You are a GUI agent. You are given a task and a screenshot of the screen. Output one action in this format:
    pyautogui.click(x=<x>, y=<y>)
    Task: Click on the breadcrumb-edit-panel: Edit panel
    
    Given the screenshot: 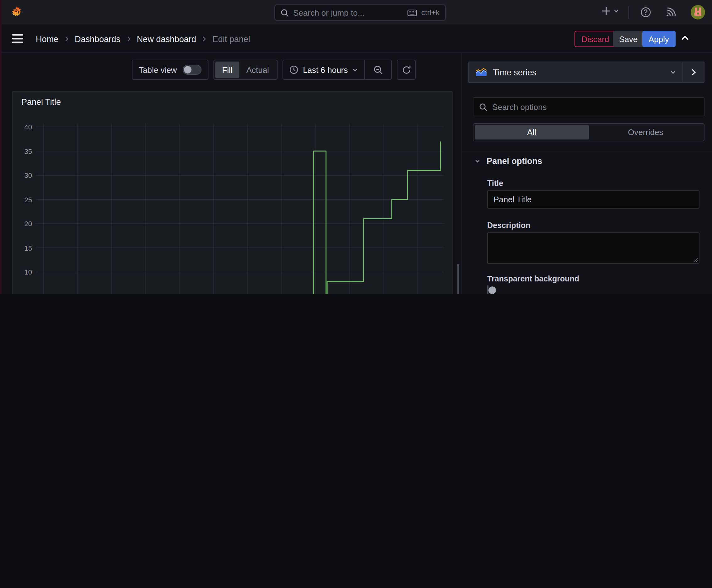 What is the action you would take?
    pyautogui.click(x=232, y=39)
    